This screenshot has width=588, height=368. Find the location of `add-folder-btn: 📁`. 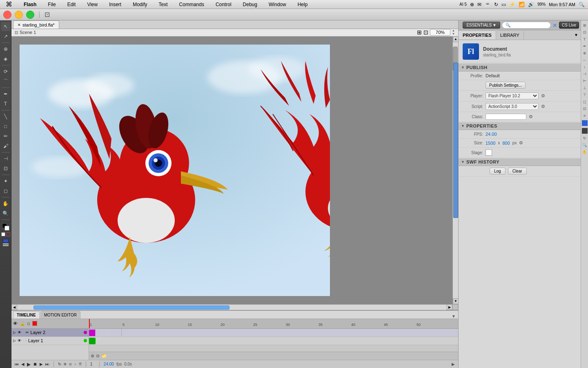

add-folder-btn: 📁 is located at coordinates (104, 356).